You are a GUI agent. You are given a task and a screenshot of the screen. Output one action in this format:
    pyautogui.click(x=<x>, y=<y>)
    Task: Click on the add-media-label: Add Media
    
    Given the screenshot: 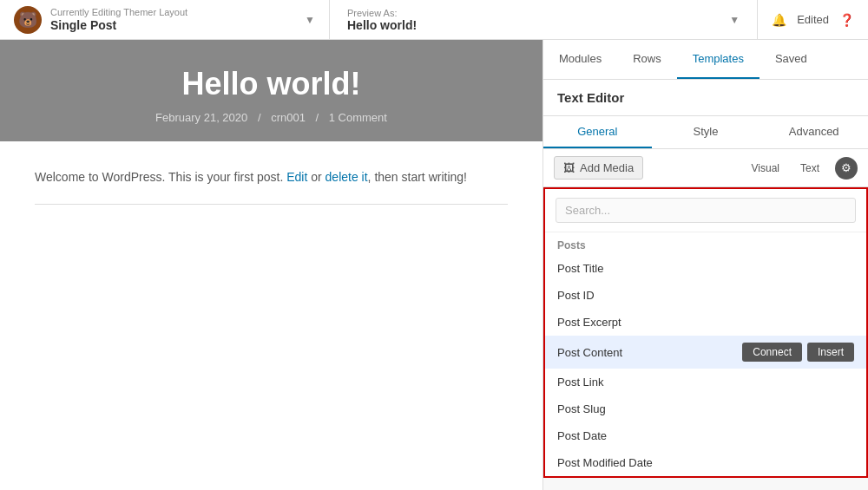 What is the action you would take?
    pyautogui.click(x=607, y=168)
    